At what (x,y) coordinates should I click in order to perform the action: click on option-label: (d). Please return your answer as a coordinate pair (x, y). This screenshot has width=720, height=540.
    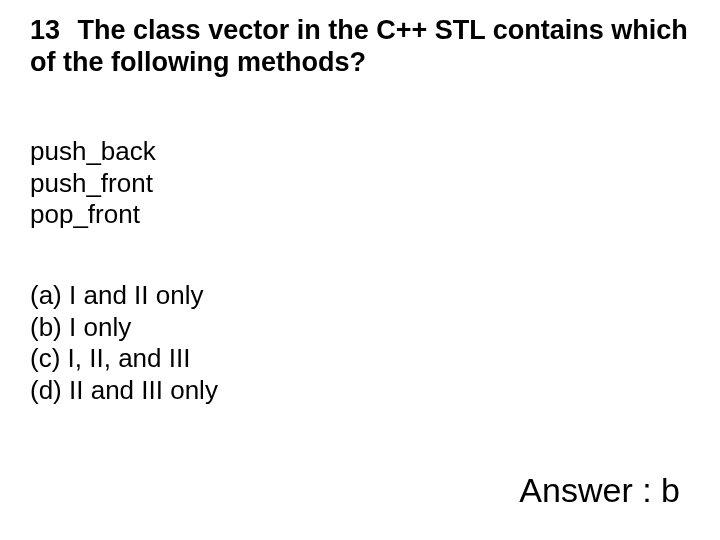
    Looking at the image, I should click on (46, 390).